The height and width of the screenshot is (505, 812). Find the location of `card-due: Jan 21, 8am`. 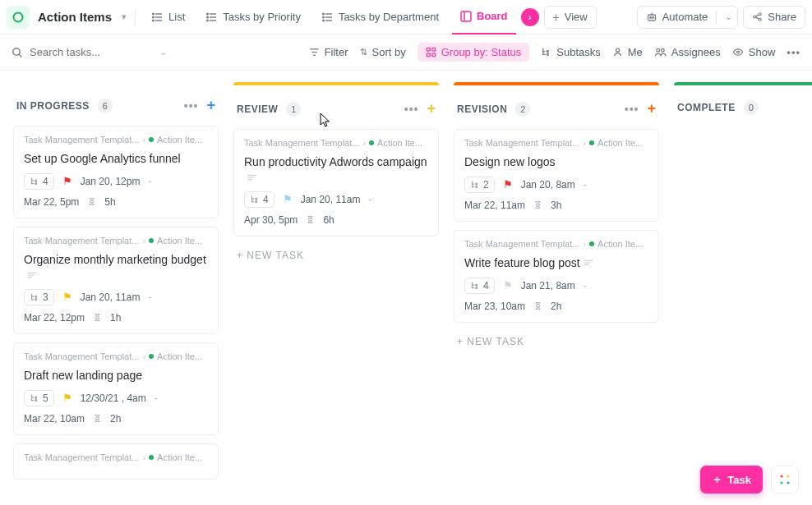

card-due: Jan 21, 8am is located at coordinates (548, 286).